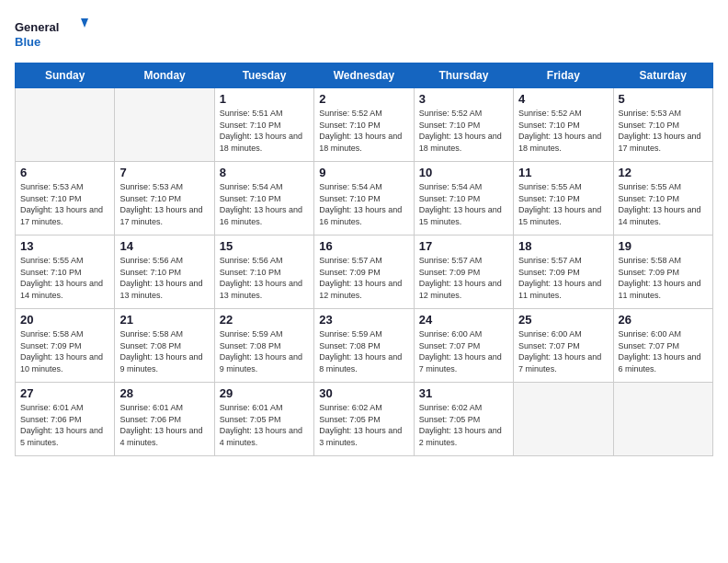 The height and width of the screenshot is (563, 728). I want to click on day-of-week-header: Wednesday, so click(364, 75).